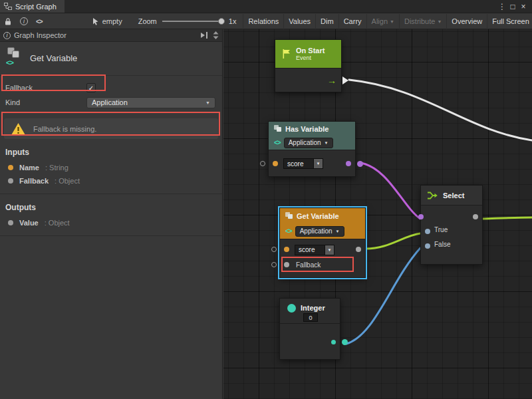  Describe the element at coordinates (263, 21) in the screenshot. I see `relations-button: Relations` at that location.